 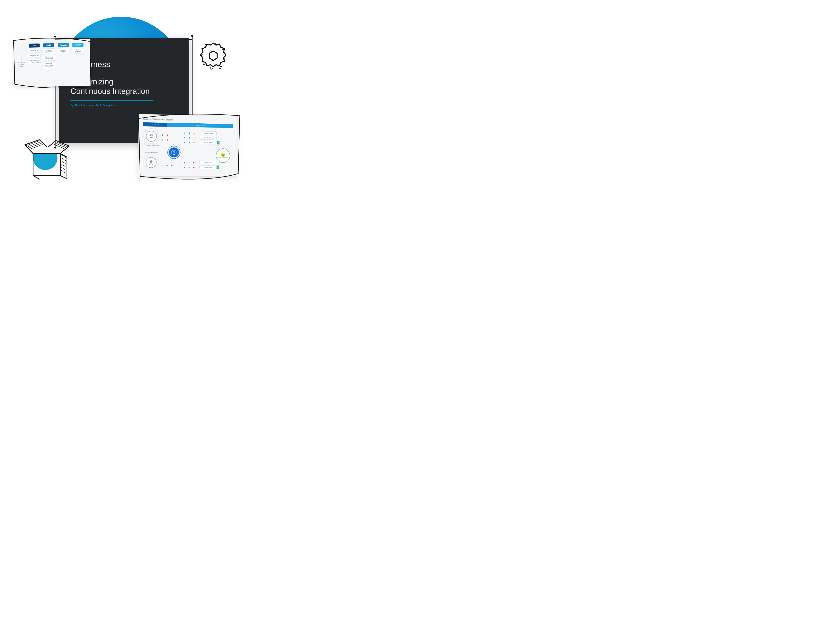 I want to click on kubernetes-icon, so click(x=174, y=153).